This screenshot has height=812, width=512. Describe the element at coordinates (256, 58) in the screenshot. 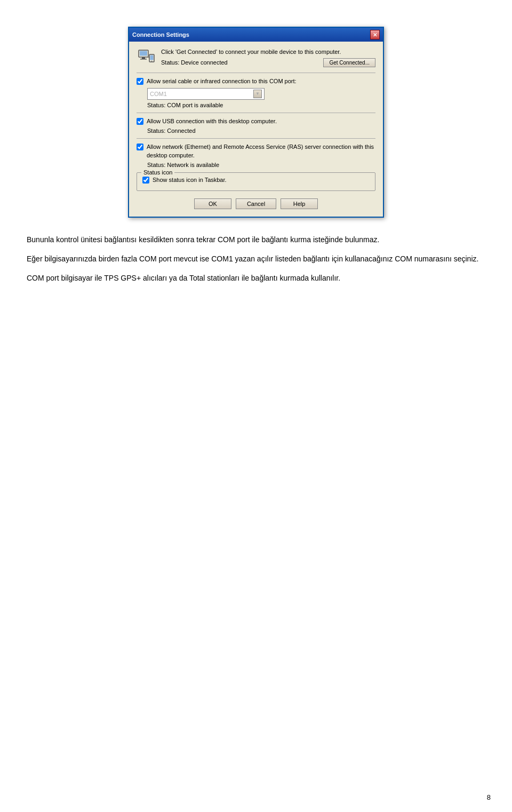

I see `device-row: Click 'Get Connected' to connect your mo…` at that location.